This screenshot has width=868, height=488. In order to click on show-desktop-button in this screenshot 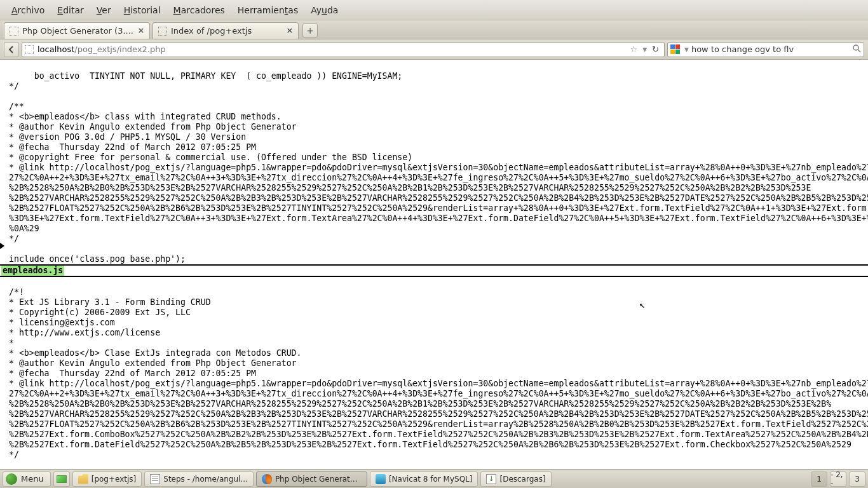, I will do `click(62, 479)`.